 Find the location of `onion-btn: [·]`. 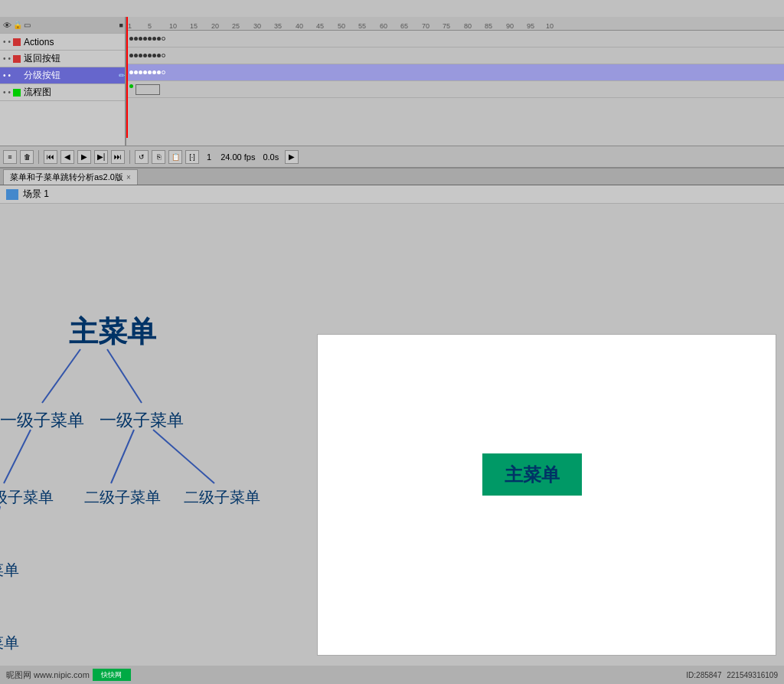

onion-btn: [·] is located at coordinates (192, 157).